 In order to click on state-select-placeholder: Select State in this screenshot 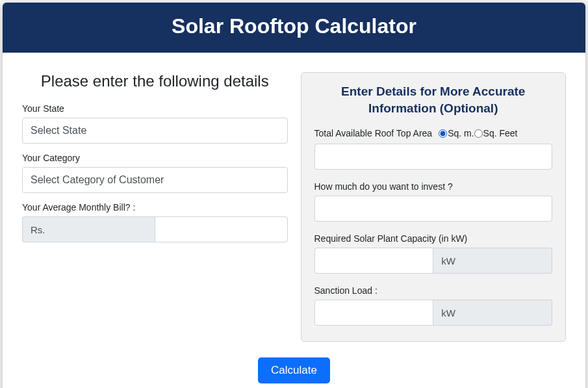, I will do `click(58, 131)`.